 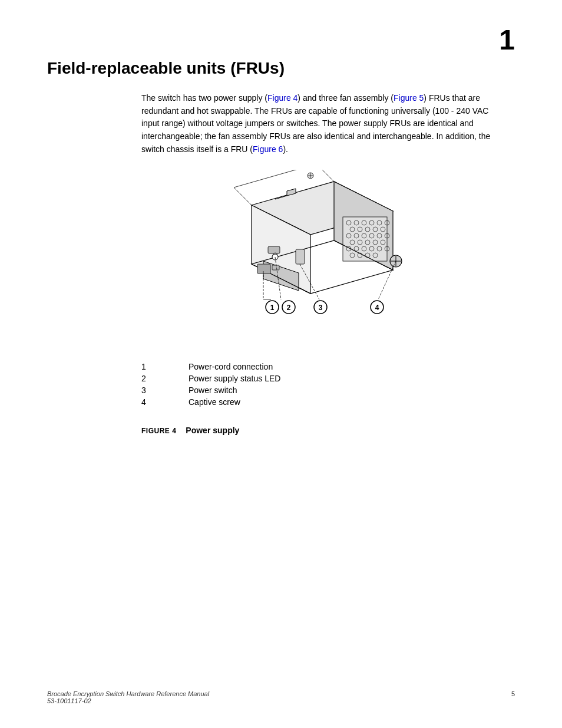 I want to click on callout-number-2: 2, so click(x=165, y=378).